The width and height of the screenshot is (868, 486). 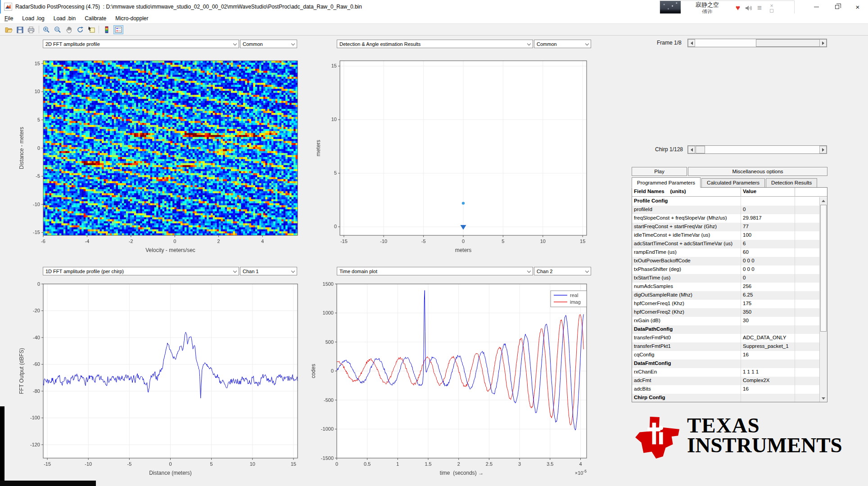 What do you see at coordinates (170, 148) in the screenshot?
I see `range-doppler-heatmap` at bounding box center [170, 148].